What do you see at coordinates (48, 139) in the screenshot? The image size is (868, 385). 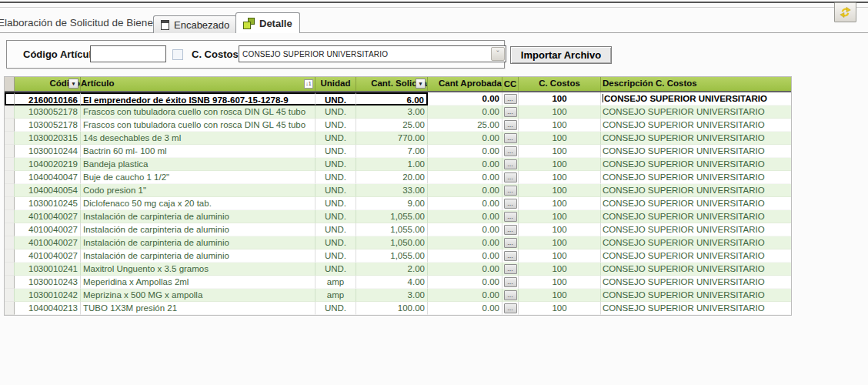 I see `cell-codigo: 1030020315` at bounding box center [48, 139].